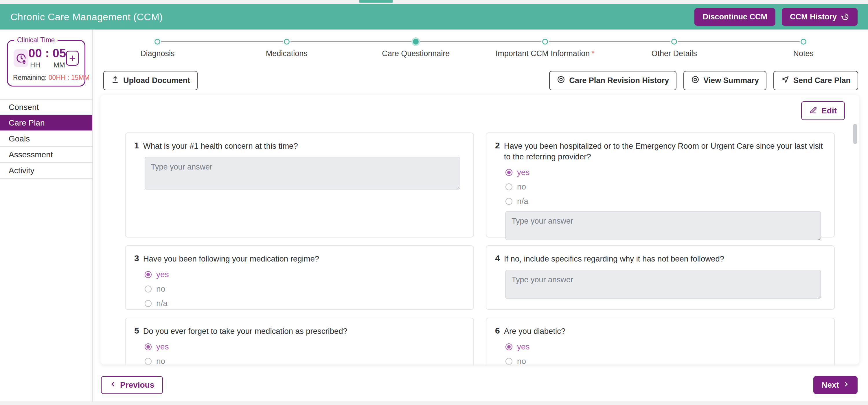 The width and height of the screenshot is (868, 405). Describe the element at coordinates (481, 81) in the screenshot. I see `toolbar: Upload Document Care Plan Revision Histo…` at that location.